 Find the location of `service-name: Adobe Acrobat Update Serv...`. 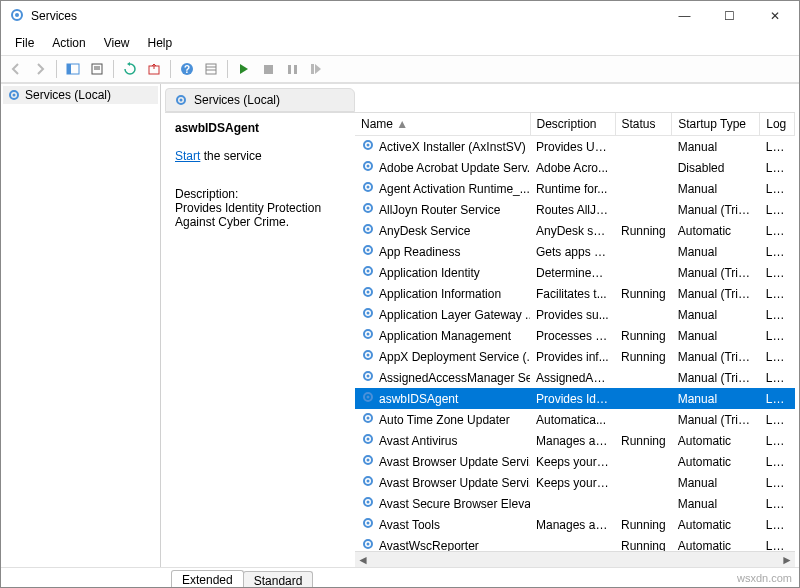

service-name: Adobe Acrobat Update Serv... is located at coordinates (454, 168).